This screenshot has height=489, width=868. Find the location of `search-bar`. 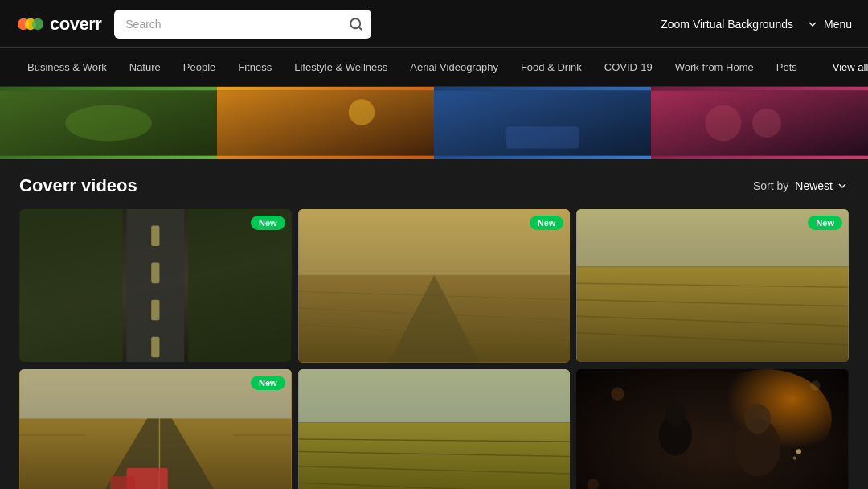

search-bar is located at coordinates (243, 24).